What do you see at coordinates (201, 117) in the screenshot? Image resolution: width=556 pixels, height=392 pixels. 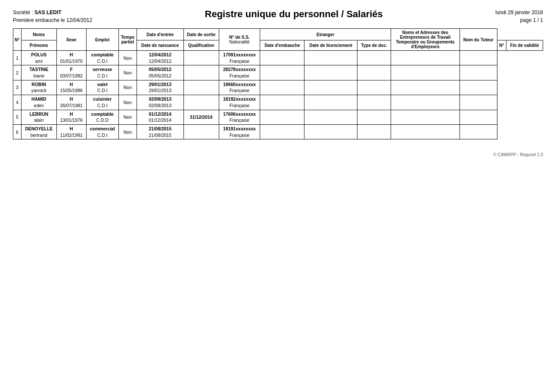 I see `cell-date-sortie-licenciement: 31/12/2014` at bounding box center [201, 117].